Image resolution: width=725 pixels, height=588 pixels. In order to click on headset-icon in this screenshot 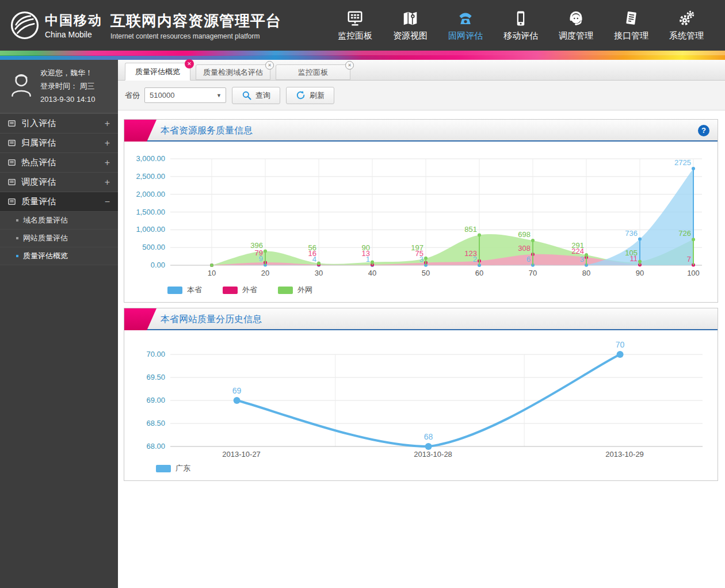, I will do `click(576, 18)`.